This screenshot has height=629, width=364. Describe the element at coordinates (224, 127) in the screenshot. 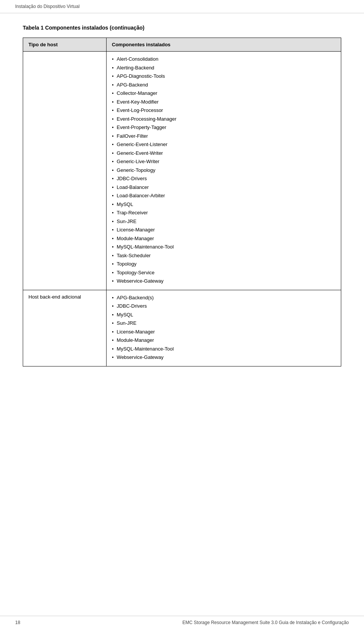

I see `list-item: Event-Property-Tagger` at that location.